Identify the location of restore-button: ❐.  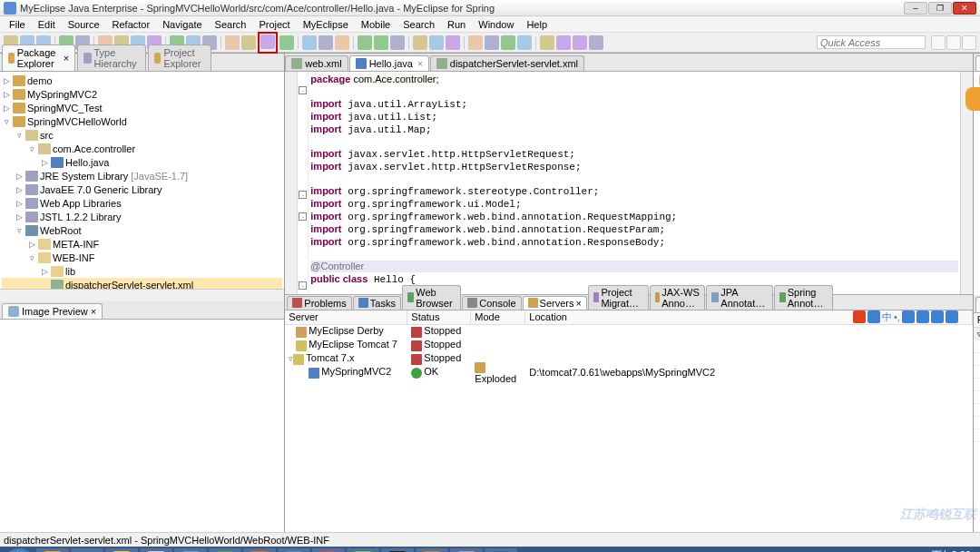
(940, 8).